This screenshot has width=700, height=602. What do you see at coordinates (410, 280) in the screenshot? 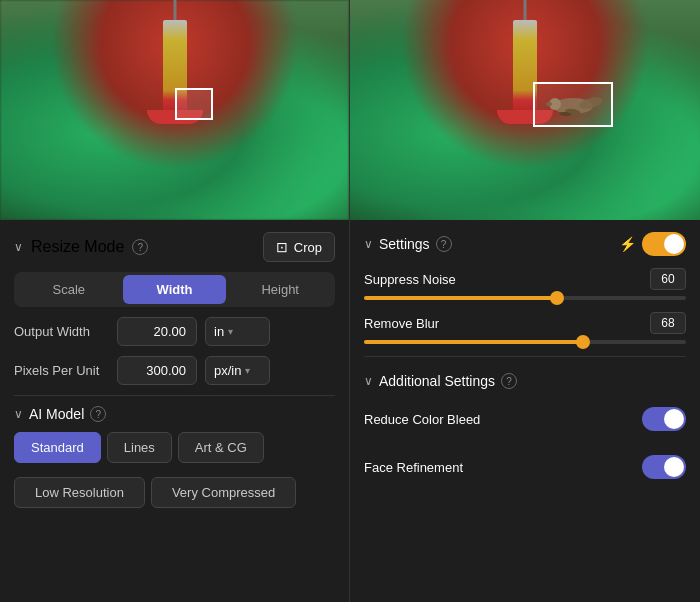
I see `suppress-noise-label: Suppress Noise` at bounding box center [410, 280].